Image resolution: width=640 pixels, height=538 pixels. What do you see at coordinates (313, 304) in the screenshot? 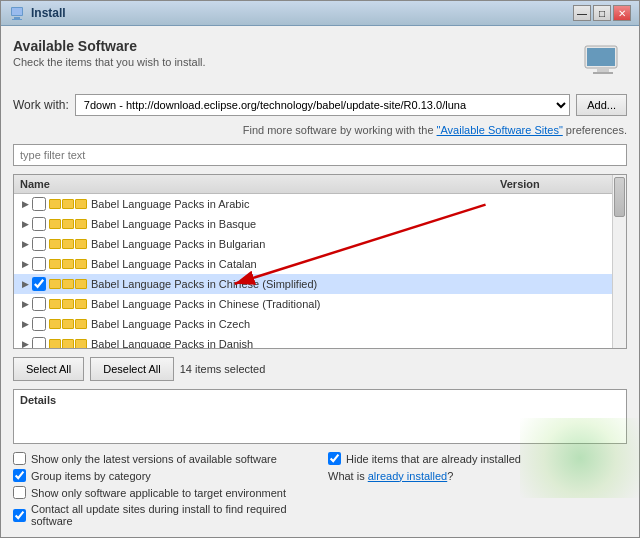
I see `list-item: ▶ Babel Language Packs in Chinese (Tradi…` at bounding box center [313, 304].